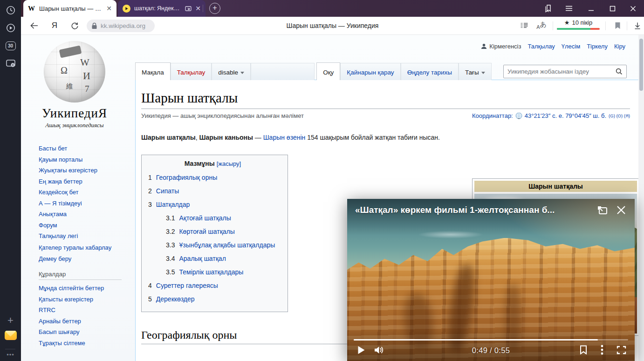  Describe the element at coordinates (524, 26) in the screenshot. I see `reader-mode-icon` at that location.